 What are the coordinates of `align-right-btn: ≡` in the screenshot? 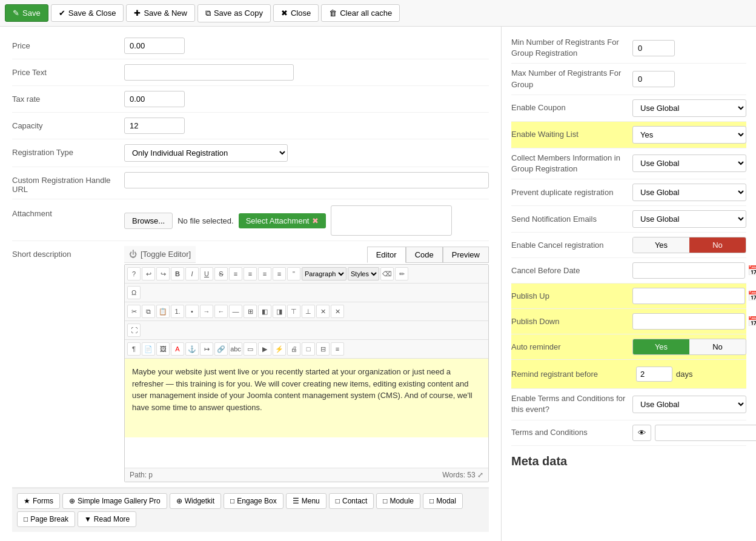 It's located at (265, 274).